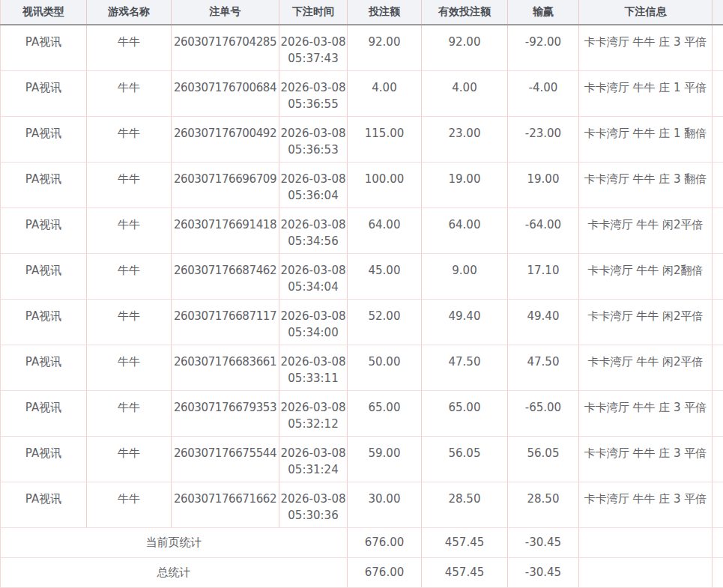 The height and width of the screenshot is (588, 723). Describe the element at coordinates (362, 48) in the screenshot. I see `table-row: PA视讯 牛牛 260307176704285 2026-03-08 05:37…` at that location.